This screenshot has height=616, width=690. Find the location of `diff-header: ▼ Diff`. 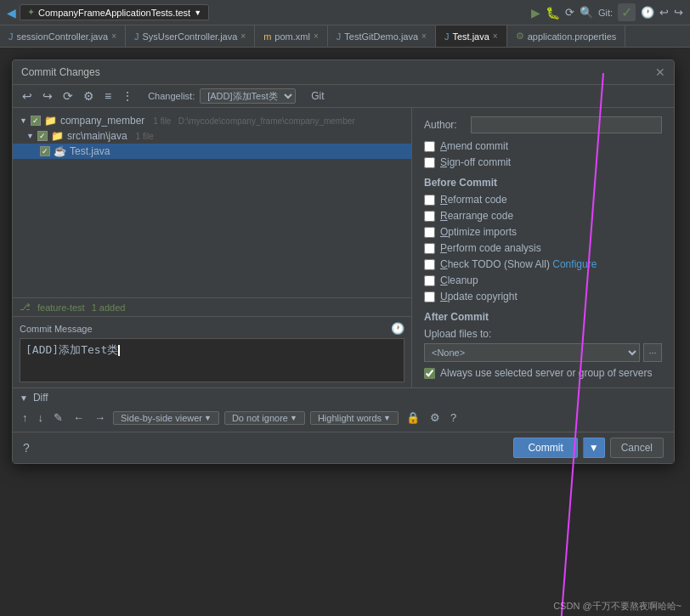

diff-header: ▼ Diff is located at coordinates (343, 398).